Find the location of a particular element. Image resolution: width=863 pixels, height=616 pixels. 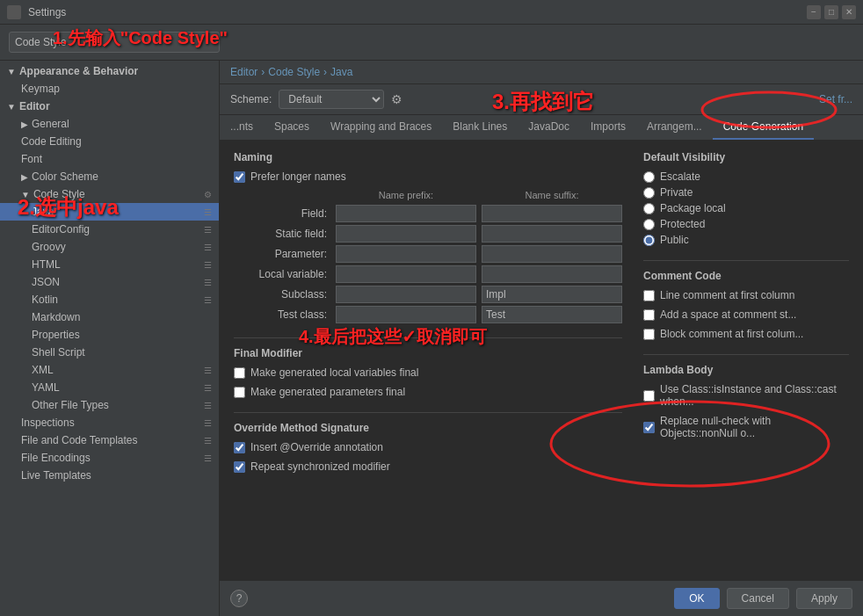

tab-spaces: Spaces is located at coordinates (292, 127).